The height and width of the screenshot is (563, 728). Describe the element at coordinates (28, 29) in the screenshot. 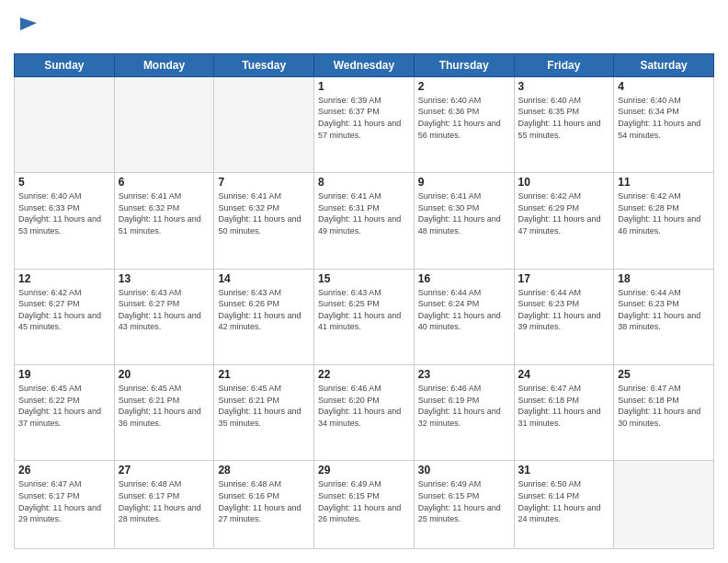

I see `logo` at that location.